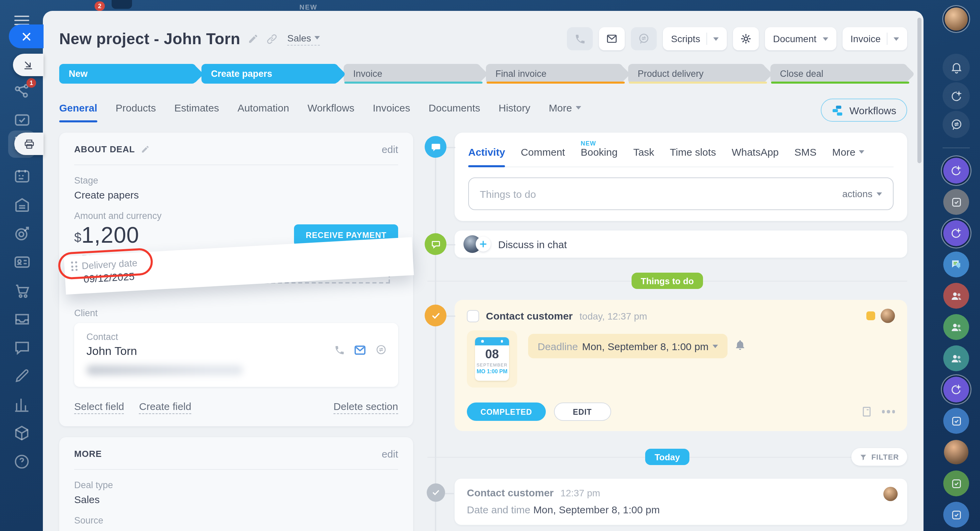 Image resolution: width=980 pixels, height=531 pixels. Describe the element at coordinates (681, 244) in the screenshot. I see `discuss-in-chat-row: Discuss in chat` at that location.